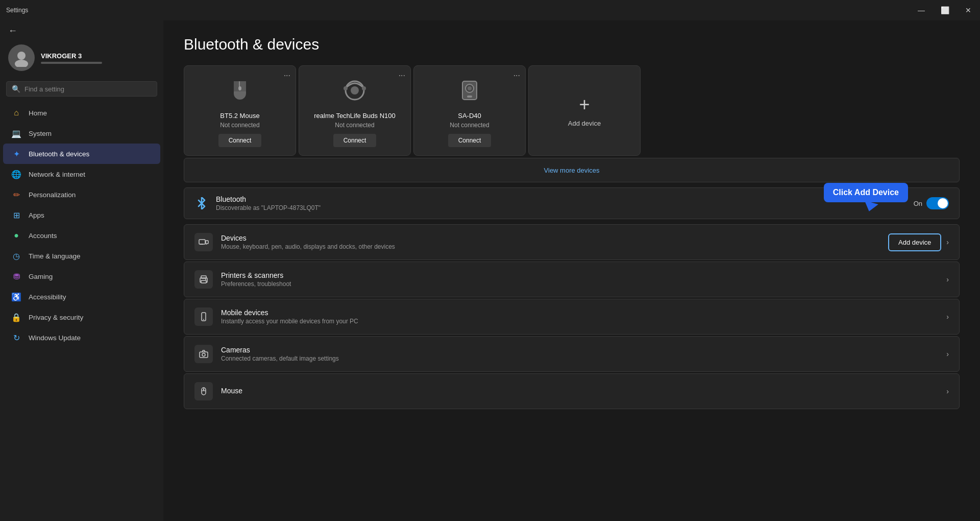 The width and height of the screenshot is (980, 521). What do you see at coordinates (82, 113) in the screenshot?
I see `sidebar-item-home: ⌂ Home` at bounding box center [82, 113].